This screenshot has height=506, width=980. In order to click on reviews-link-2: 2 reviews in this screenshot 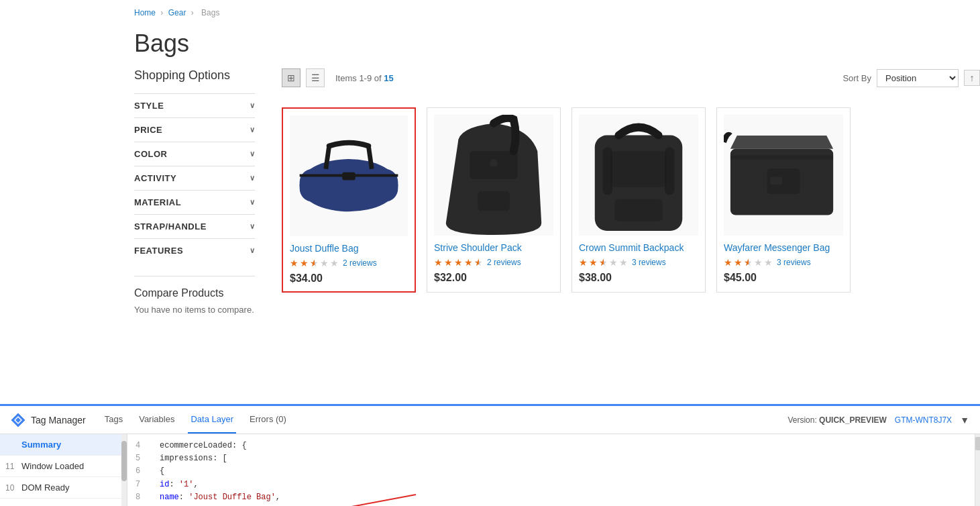, I will do `click(504, 262)`.